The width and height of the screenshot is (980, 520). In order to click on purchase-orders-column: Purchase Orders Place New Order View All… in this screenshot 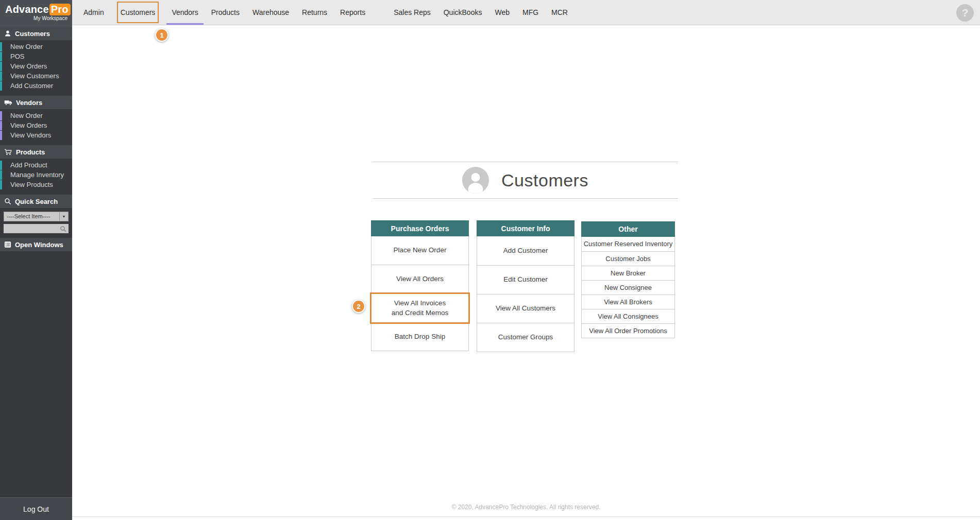, I will do `click(420, 286)`.